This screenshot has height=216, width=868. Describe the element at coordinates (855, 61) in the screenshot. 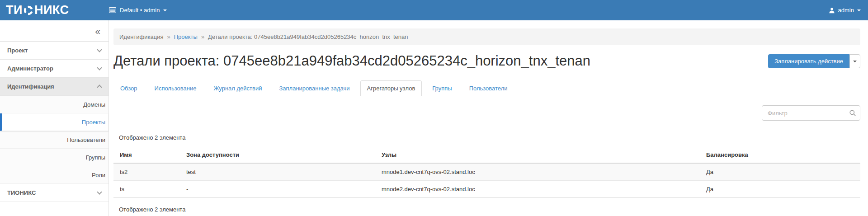

I see `schedule-action-caret-button` at that location.